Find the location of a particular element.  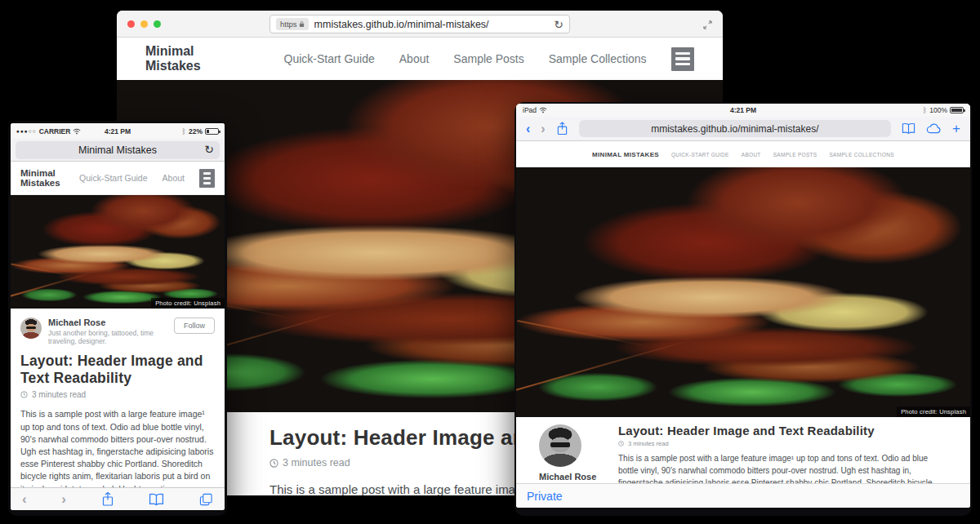

iphone-status-bar: ●●●○○ CARRIER 4:21 PM ᛒ 22% is located at coordinates (118, 131).